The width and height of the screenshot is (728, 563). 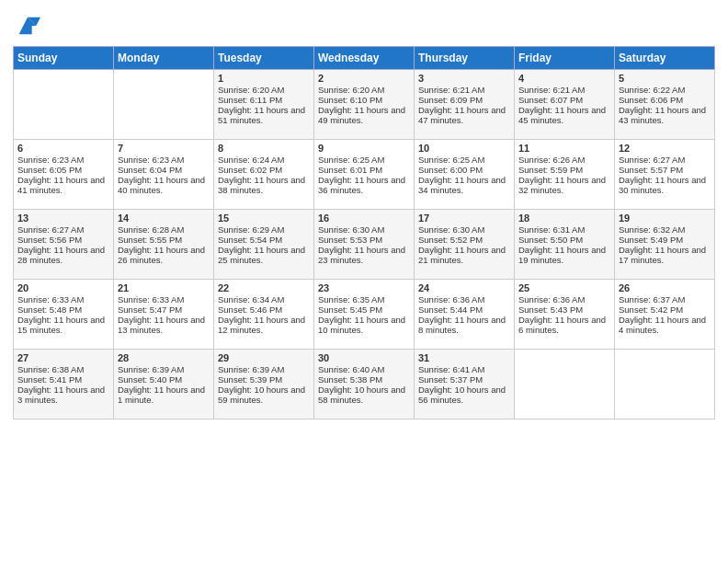 I want to click on day-number: 10, so click(x=464, y=148).